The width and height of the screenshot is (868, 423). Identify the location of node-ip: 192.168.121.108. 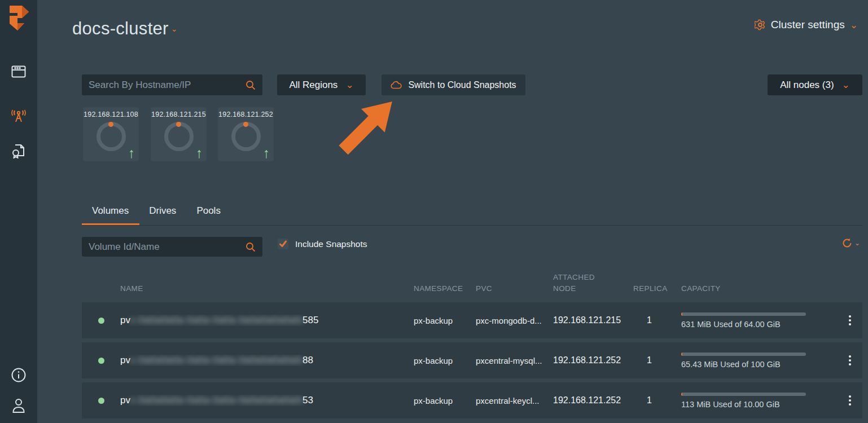
(111, 114).